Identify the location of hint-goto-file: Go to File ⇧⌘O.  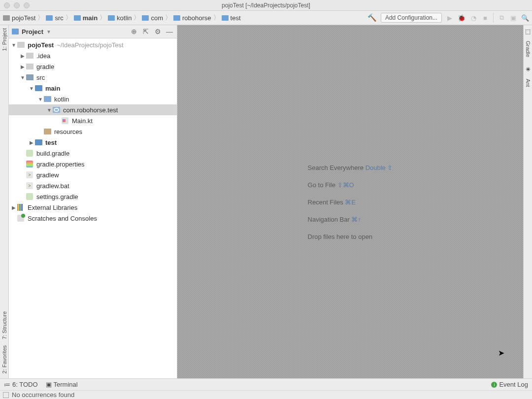
(351, 184).